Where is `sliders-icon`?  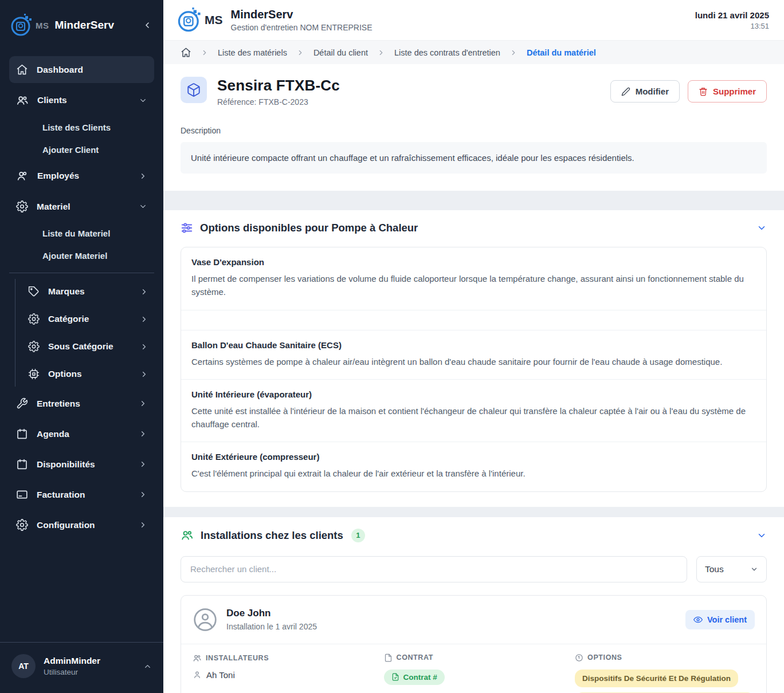 sliders-icon is located at coordinates (187, 228).